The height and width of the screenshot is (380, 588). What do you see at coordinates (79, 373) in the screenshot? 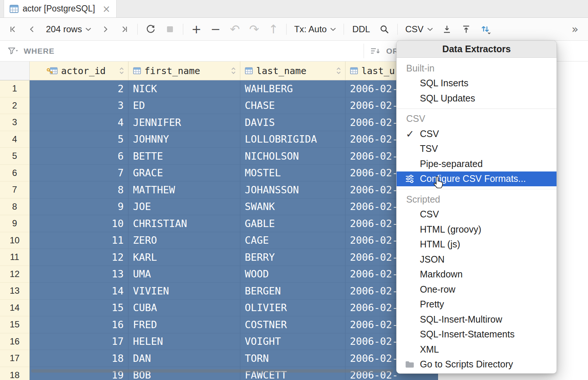
I see `cell-actor-id: 19` at bounding box center [79, 373].